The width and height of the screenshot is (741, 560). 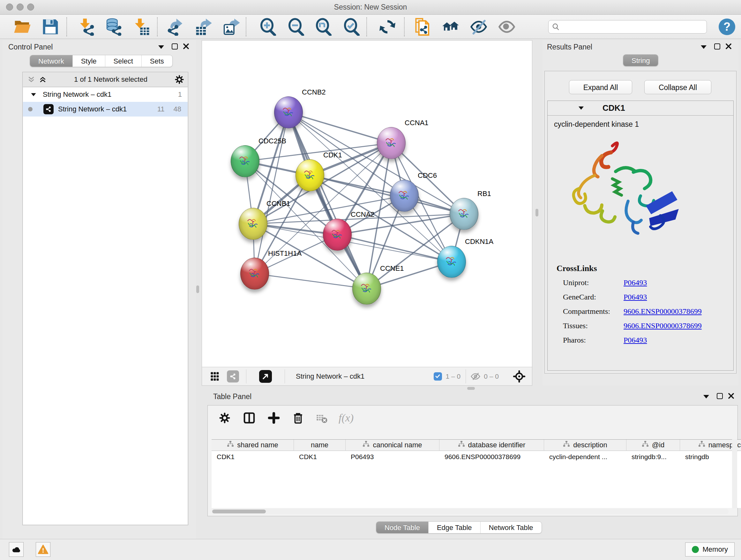 I want to click on horizontal-scrollbar, so click(x=470, y=511).